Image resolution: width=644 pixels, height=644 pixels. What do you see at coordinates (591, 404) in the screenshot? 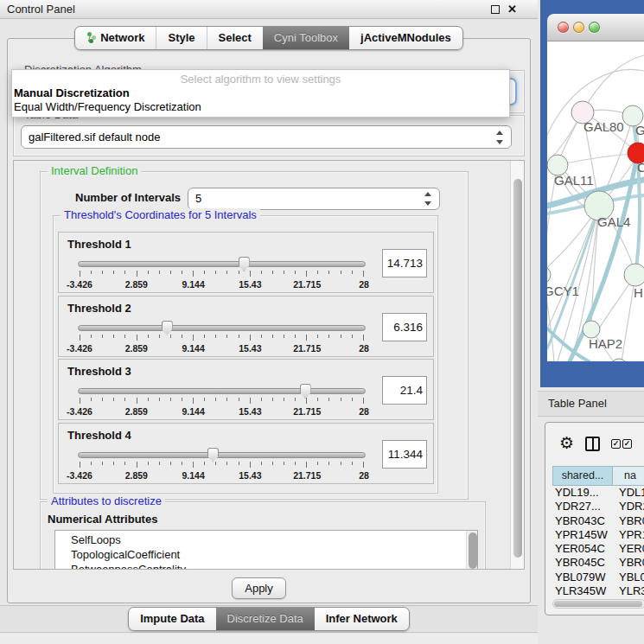
I see `table-panel-titlebar: Table Panel` at bounding box center [591, 404].